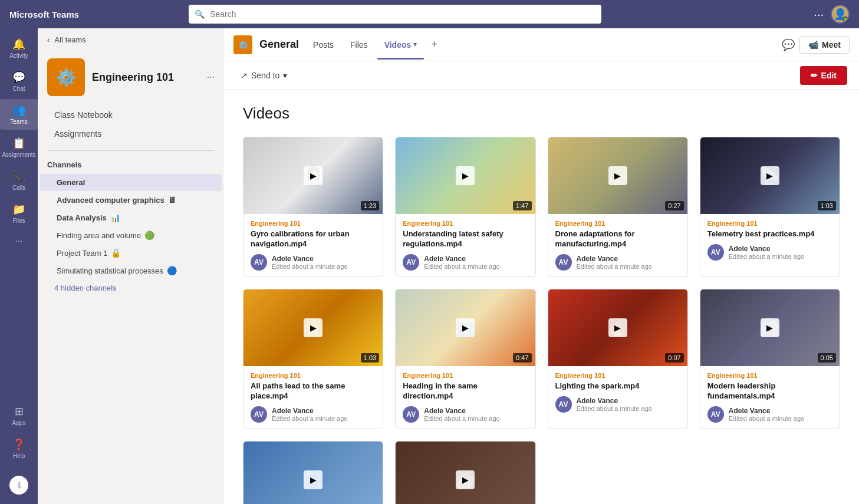 The image size is (859, 504). I want to click on video-thumb-7: 🔥 ▶ 0:07, so click(618, 328).